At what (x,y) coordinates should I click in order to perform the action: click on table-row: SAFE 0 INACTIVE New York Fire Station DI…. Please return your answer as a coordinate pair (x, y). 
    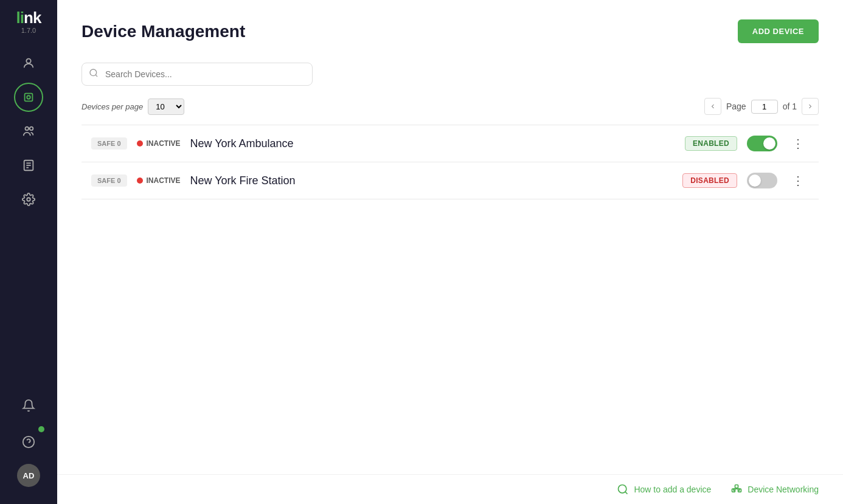
    Looking at the image, I should click on (450, 181).